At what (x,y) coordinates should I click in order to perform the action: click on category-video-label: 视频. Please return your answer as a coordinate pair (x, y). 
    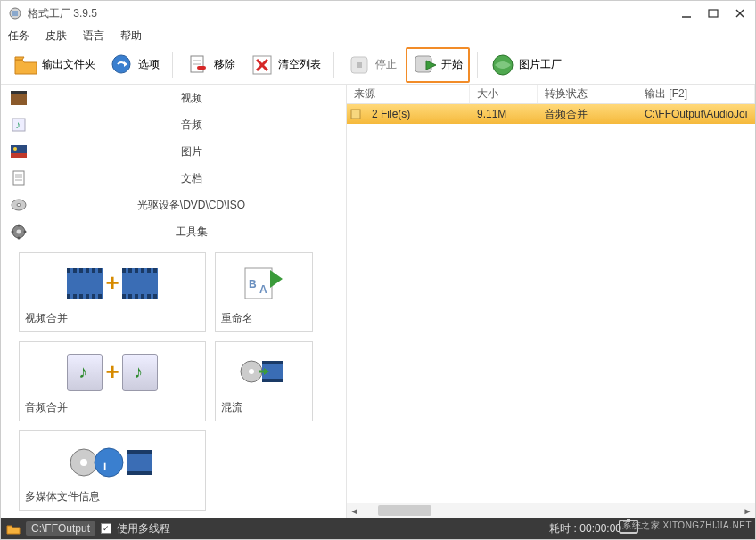
    Looking at the image, I should click on (191, 98).